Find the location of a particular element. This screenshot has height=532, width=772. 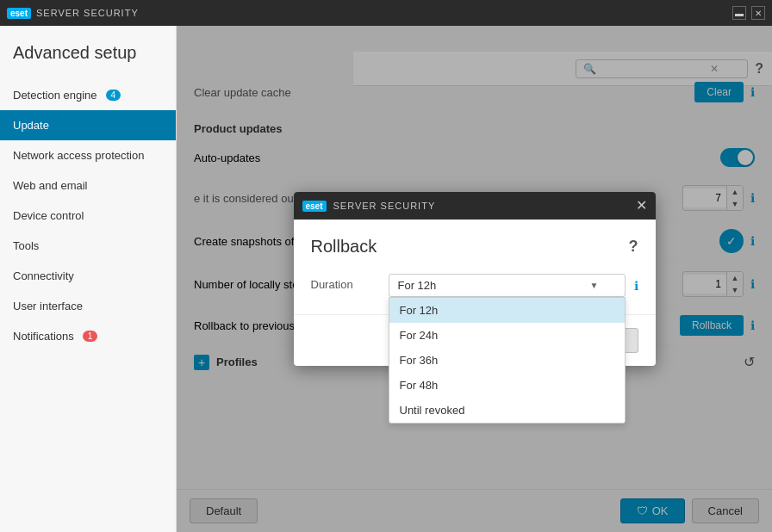

sidebar-item-update: Update is located at coordinates (88, 126).